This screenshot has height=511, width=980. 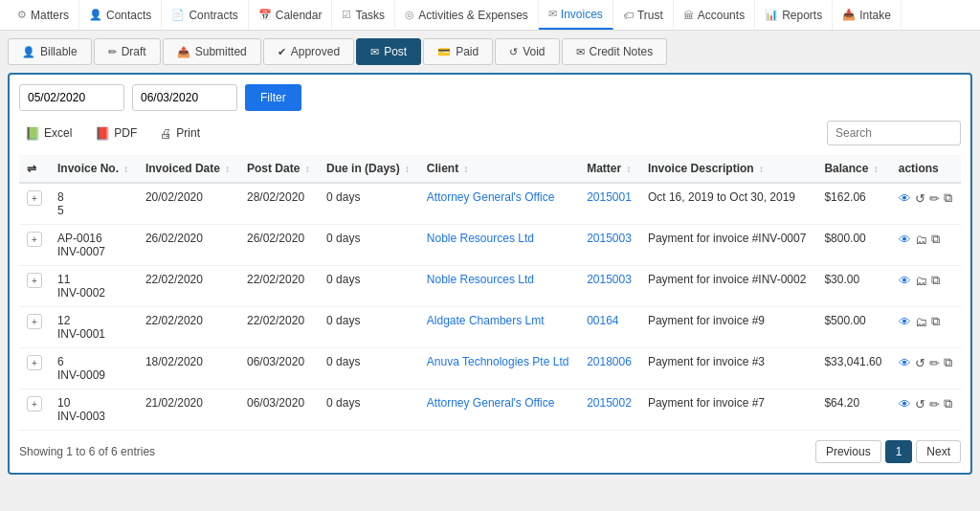 I want to click on invoice-no-line2: INV-0003, so click(x=81, y=416).